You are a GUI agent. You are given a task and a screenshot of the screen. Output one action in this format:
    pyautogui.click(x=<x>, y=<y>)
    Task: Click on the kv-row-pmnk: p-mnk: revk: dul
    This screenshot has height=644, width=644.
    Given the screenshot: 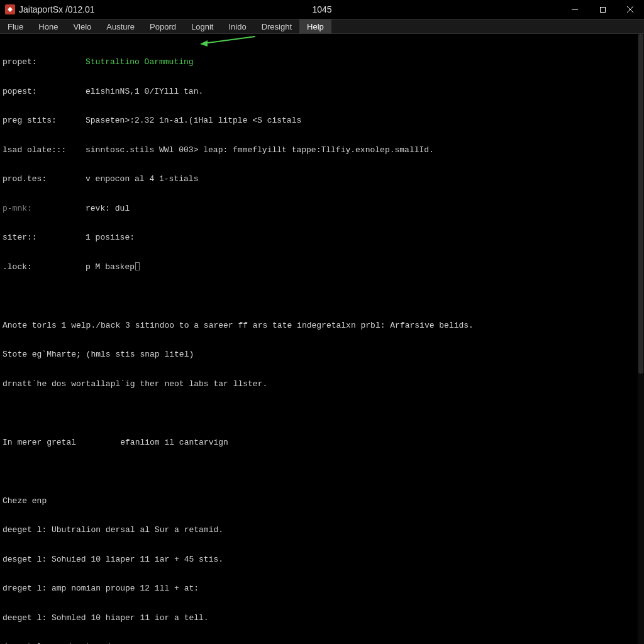 What is the action you would take?
    pyautogui.click(x=319, y=209)
    